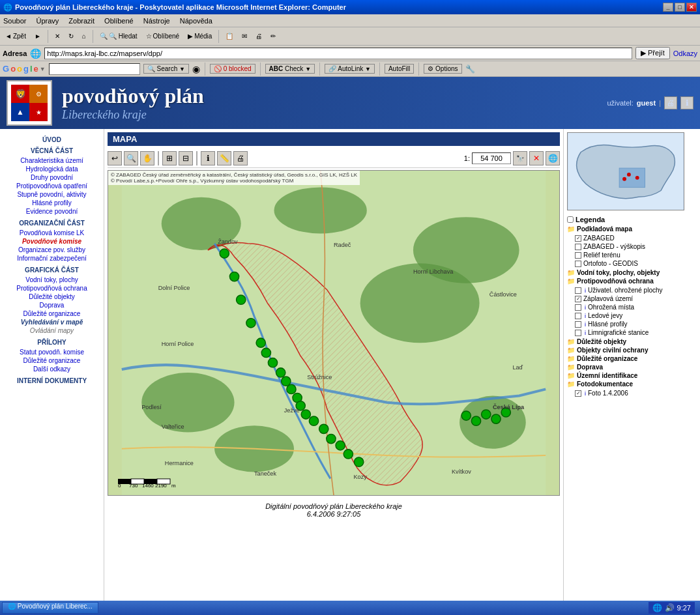 This screenshot has height=615, width=700. I want to click on nav-komise-lk: Povodňová komise LK, so click(52, 233).